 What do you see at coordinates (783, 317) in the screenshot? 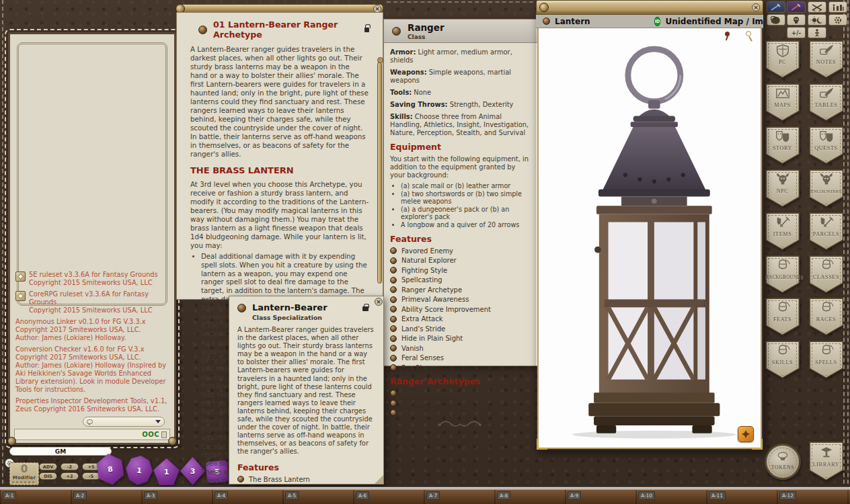
I see `sidebar-item-feats: FEATS` at bounding box center [783, 317].